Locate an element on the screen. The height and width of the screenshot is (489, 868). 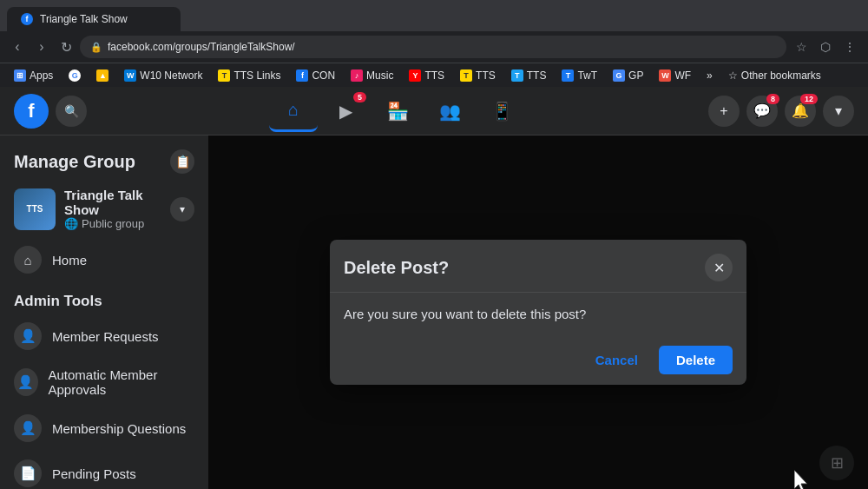
star-button: ☆ is located at coordinates (801, 47).